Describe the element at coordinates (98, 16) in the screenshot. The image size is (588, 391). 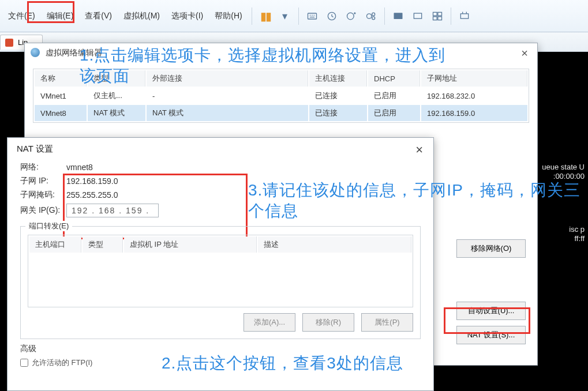
I see `menu-view: 查看(V)` at that location.